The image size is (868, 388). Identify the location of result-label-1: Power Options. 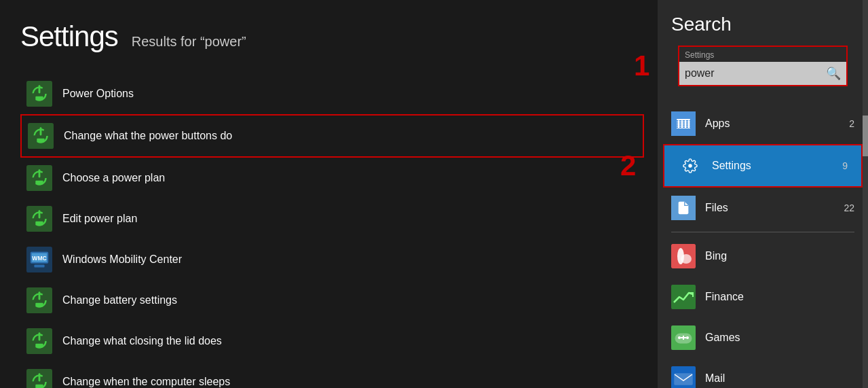
(98, 94).